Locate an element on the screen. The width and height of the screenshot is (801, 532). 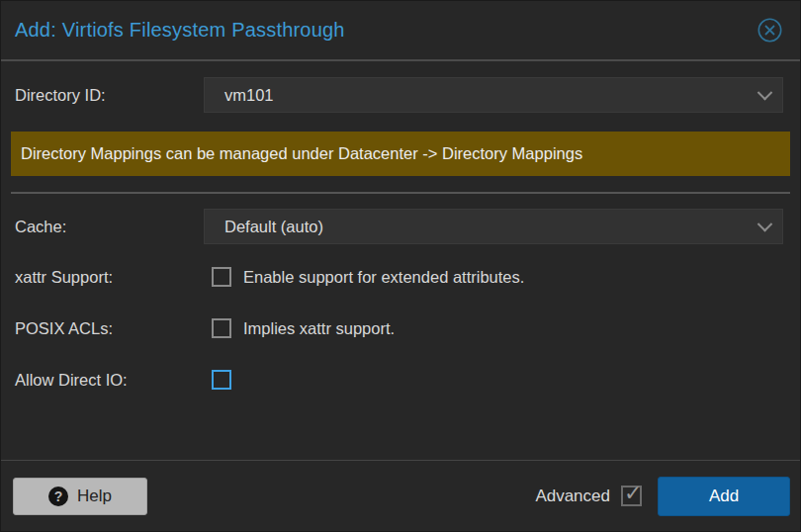
posix-acls-label: POSIX ACLs: is located at coordinates (107, 328).